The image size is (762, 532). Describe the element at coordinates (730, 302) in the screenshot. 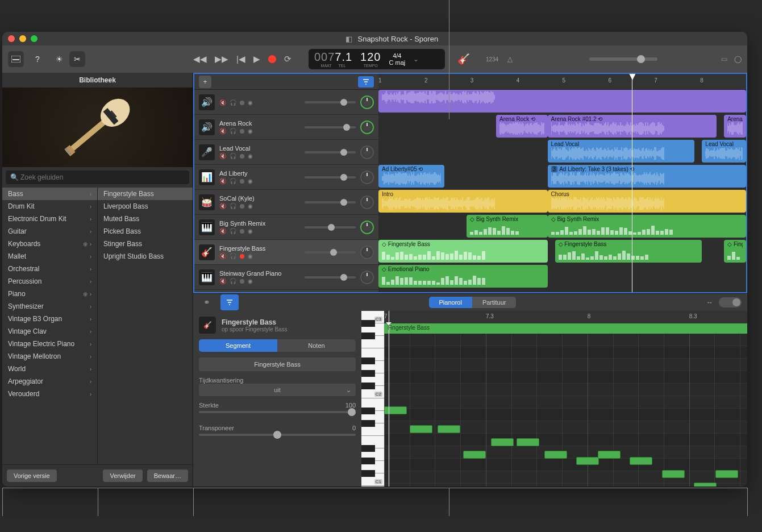

I see `zoom-toggle` at that location.